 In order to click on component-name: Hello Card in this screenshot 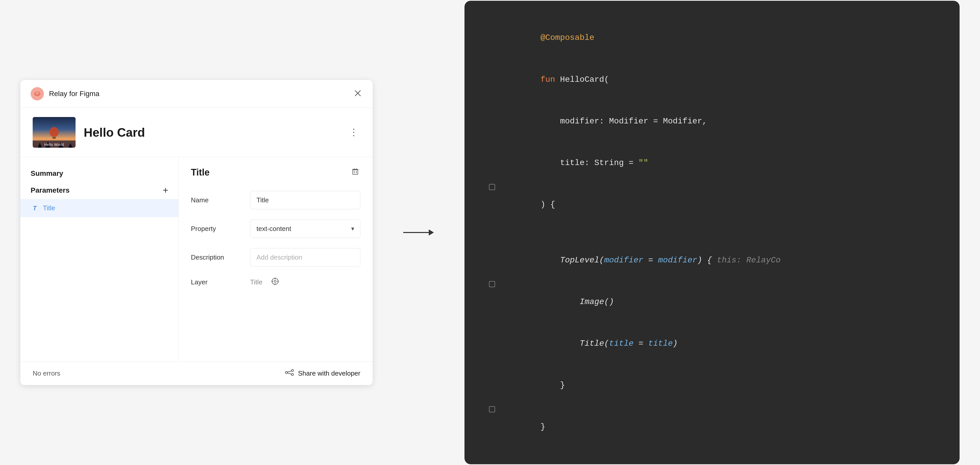, I will do `click(114, 133)`.